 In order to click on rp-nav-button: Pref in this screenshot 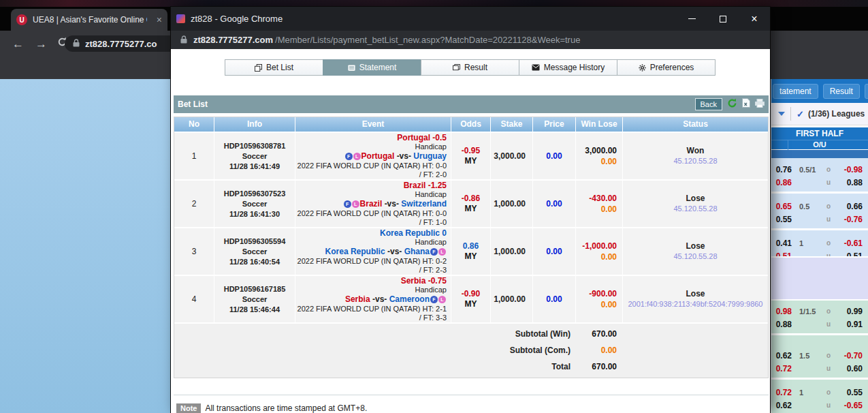, I will do `click(866, 91)`.